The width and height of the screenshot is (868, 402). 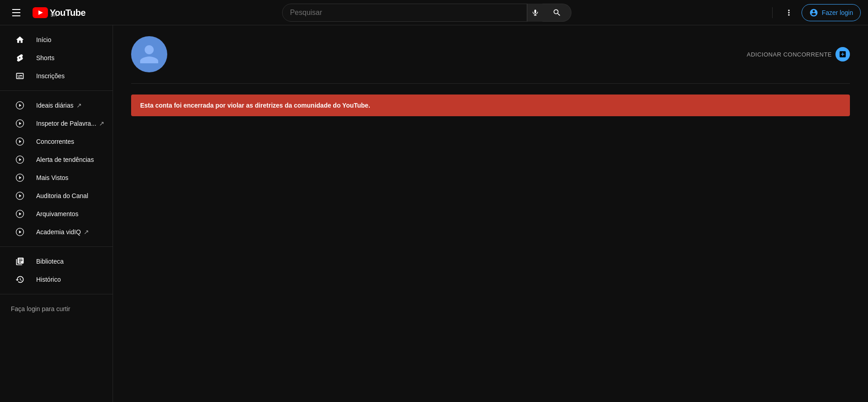 What do you see at coordinates (71, 123) in the screenshot?
I see `sidebar-label-inspetor-wrapper: Inspetor de Palavra... ↗` at bounding box center [71, 123].